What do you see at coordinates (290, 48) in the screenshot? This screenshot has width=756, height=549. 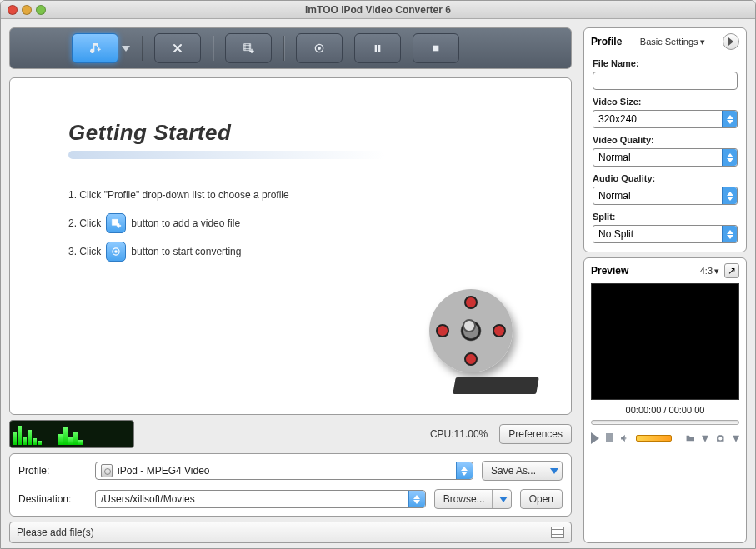 I see `main-toolbar` at bounding box center [290, 48].